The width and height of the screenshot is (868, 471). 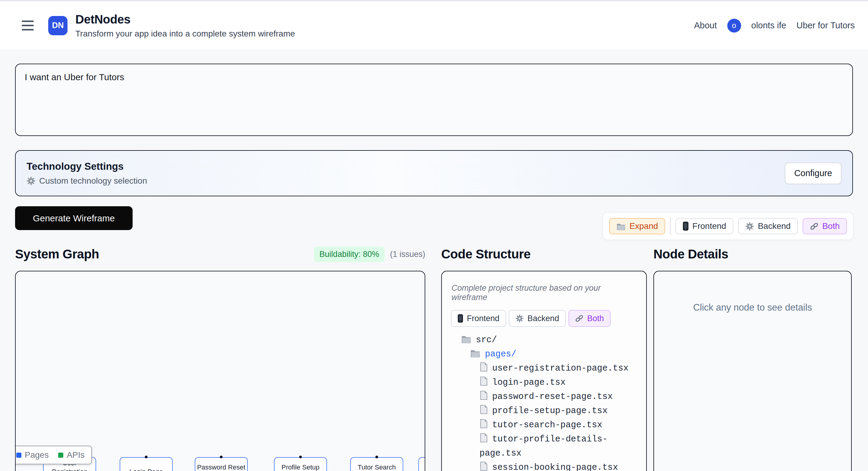 I want to click on issues-count-label: (1 issues), so click(x=408, y=254).